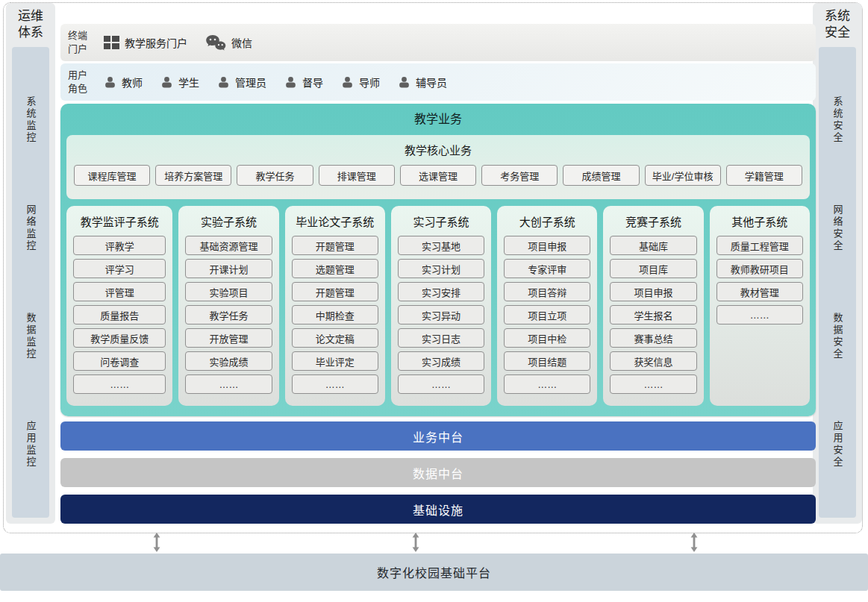  I want to click on role-label: 导师, so click(369, 82).